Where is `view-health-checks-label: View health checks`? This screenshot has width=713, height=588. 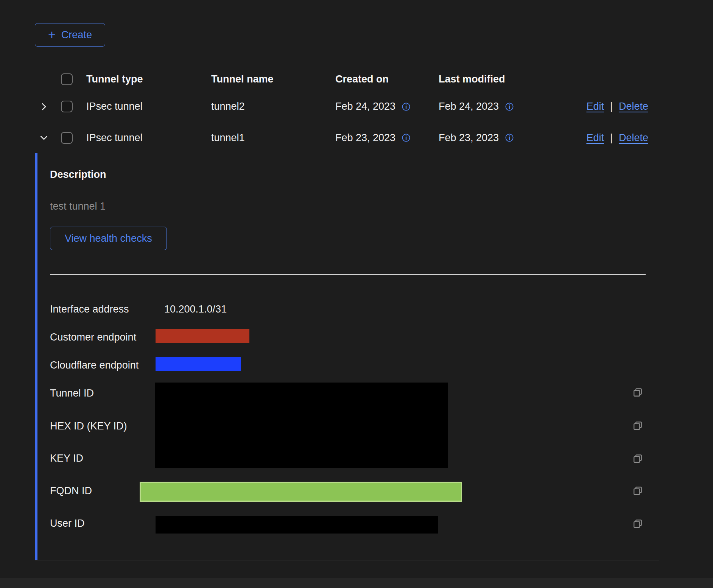 view-health-checks-label: View health checks is located at coordinates (108, 238).